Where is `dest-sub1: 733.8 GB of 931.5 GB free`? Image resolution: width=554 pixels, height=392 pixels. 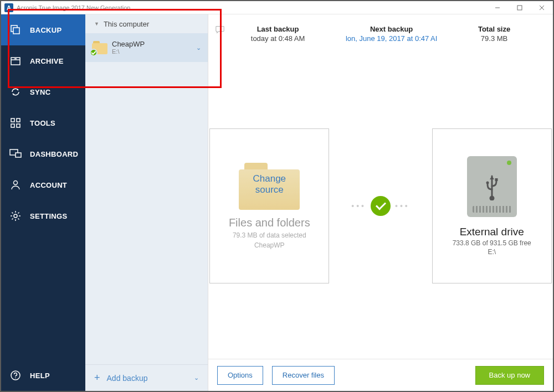 dest-sub1: 733.8 GB of 931.5 GB free is located at coordinates (492, 243).